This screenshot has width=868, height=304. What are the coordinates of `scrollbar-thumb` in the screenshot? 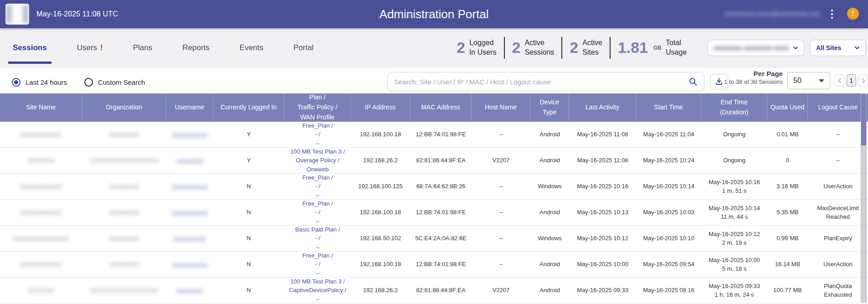 It's located at (864, 119).